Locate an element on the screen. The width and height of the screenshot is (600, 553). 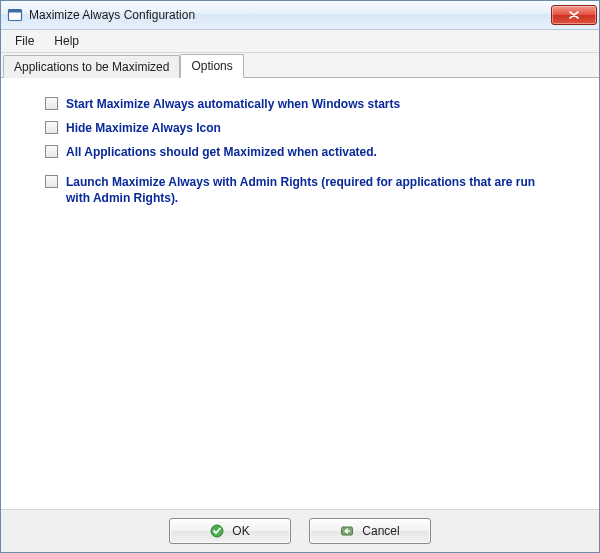
titlebar: Maximize Always Configuration is located at coordinates (300, 16).